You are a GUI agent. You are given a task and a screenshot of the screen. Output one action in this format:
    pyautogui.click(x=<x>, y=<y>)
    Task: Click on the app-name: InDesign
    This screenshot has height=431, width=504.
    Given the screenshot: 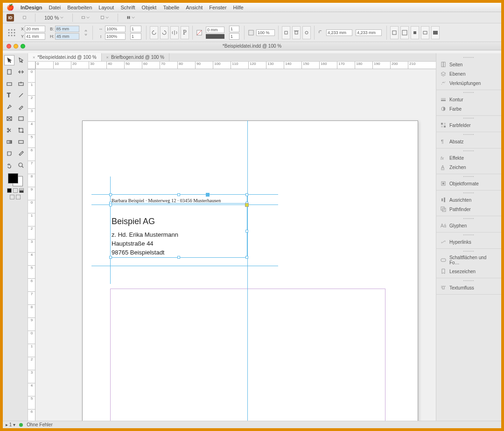 What is the action you would take?
    pyautogui.click(x=31, y=7)
    